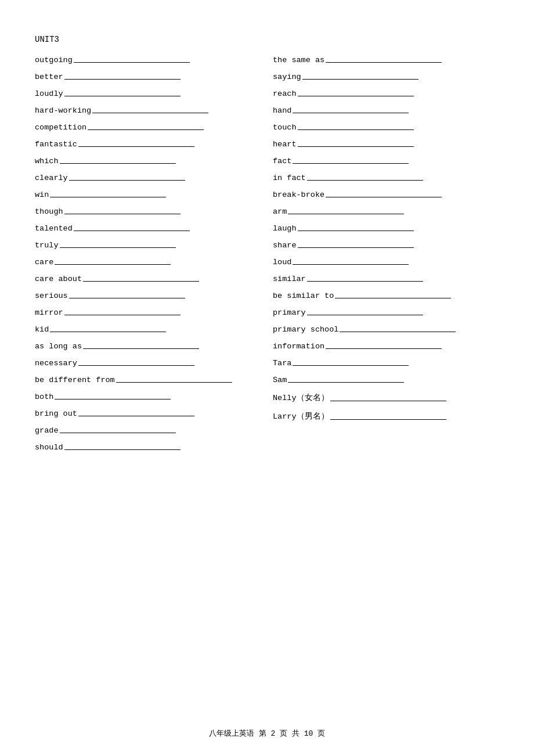 This screenshot has height=756, width=534. I want to click on vocab-label: grade, so click(46, 431).